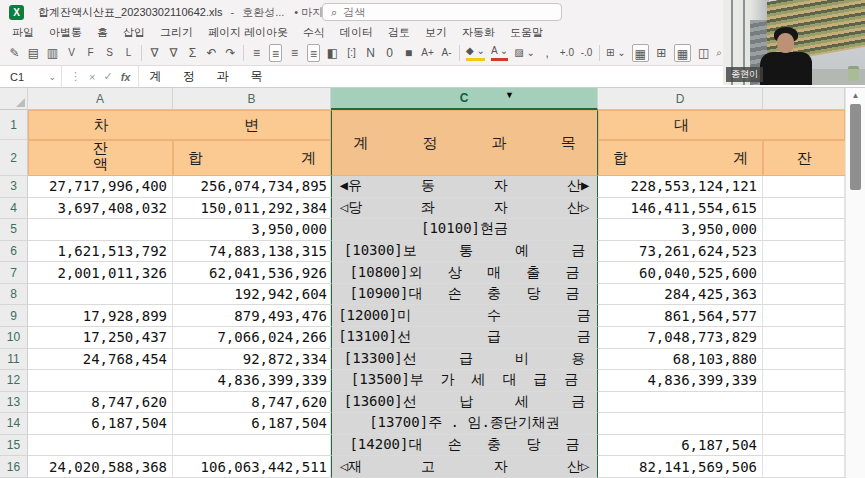  Describe the element at coordinates (680, 187) in the screenshot. I see `cell-d: 228,553,124,121` at that location.